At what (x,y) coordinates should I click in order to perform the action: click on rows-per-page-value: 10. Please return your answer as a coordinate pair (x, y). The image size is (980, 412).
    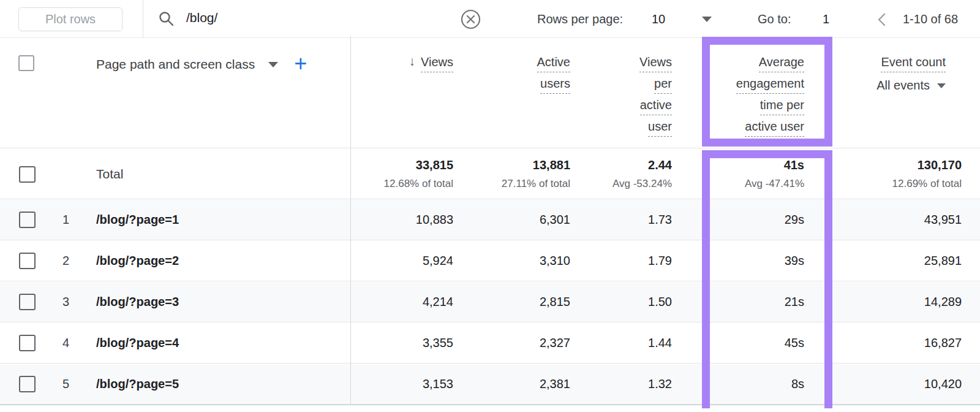
    Looking at the image, I should click on (658, 20).